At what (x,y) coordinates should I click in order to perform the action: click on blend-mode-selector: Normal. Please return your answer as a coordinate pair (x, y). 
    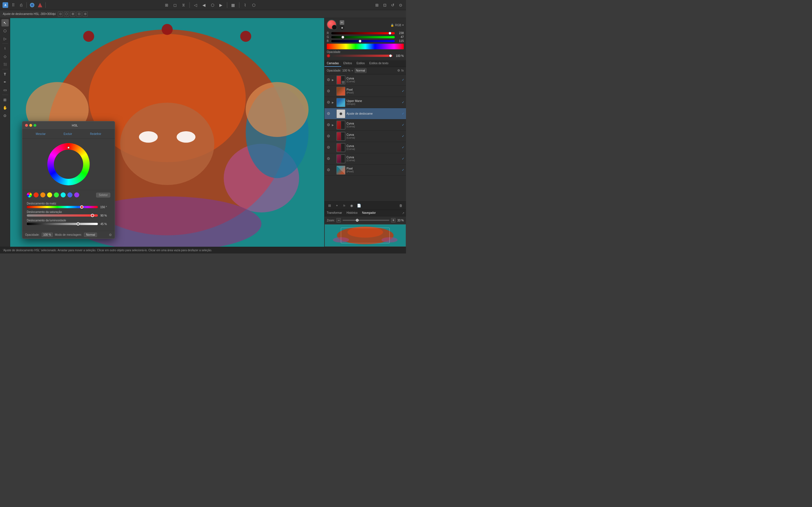
    Looking at the image, I should click on (360, 70).